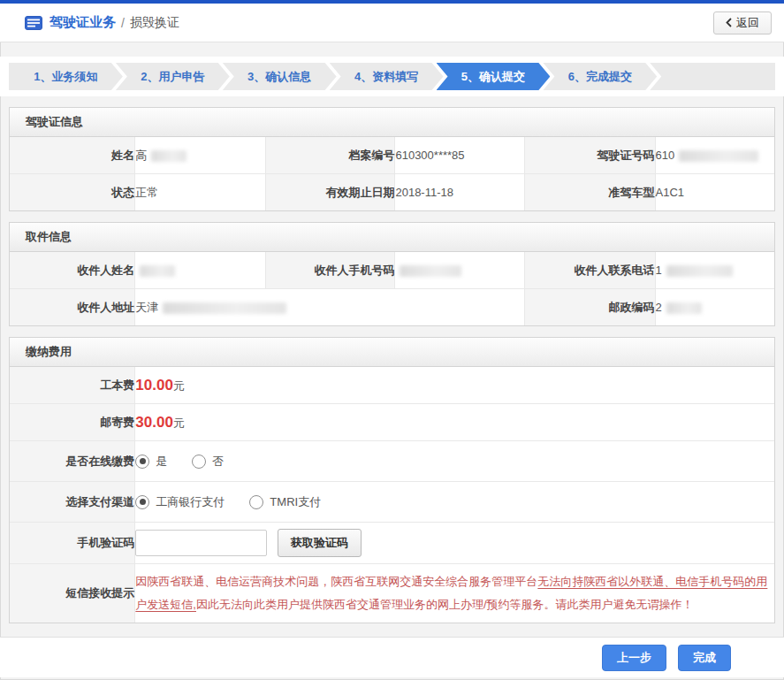 The height and width of the screenshot is (680, 784). Describe the element at coordinates (72, 462) in the screenshot. I see `online-pay-label: 是否在线缴费` at that location.